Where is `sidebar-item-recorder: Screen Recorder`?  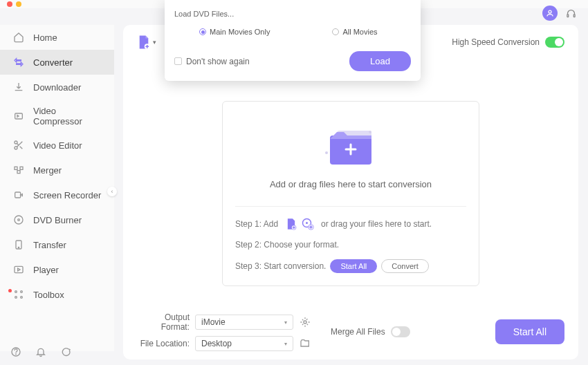 sidebar-item-recorder: Screen Recorder is located at coordinates (57, 195).